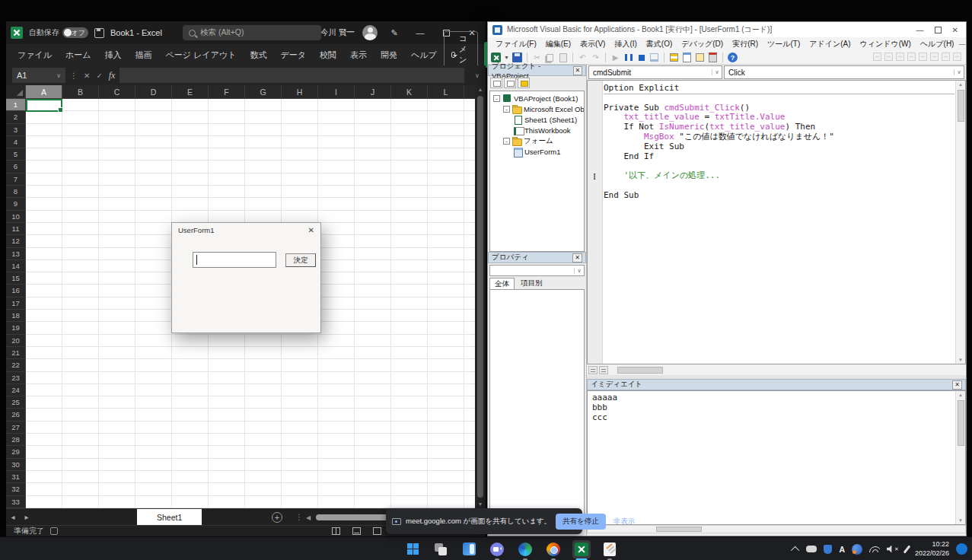  Describe the element at coordinates (496, 83) in the screenshot. I see `view-code-icon` at that location.